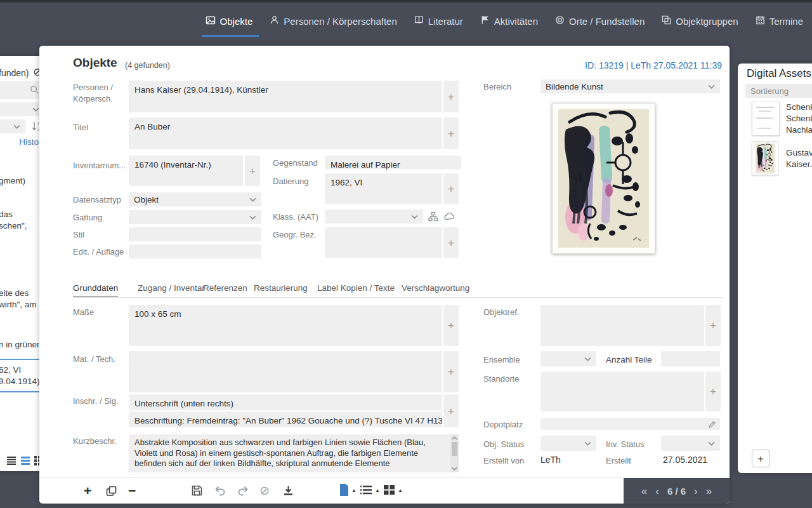 This screenshot has width=812, height=508. What do you see at coordinates (433, 218) in the screenshot?
I see `hierarchy-icon` at bounding box center [433, 218].